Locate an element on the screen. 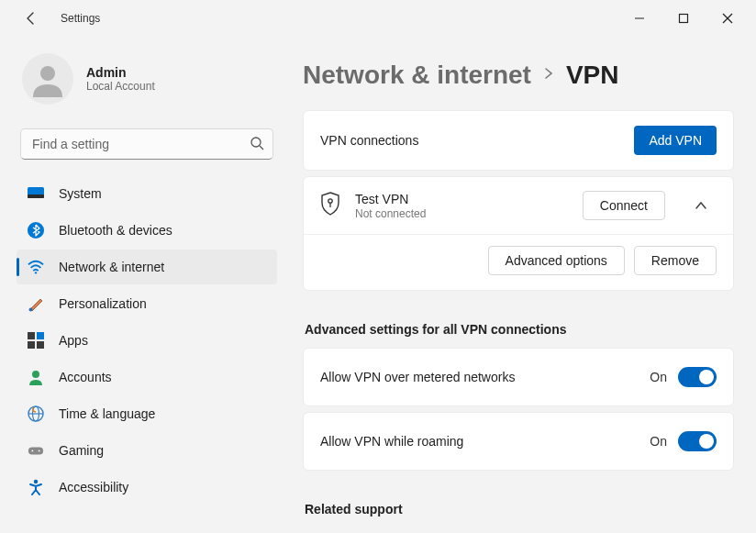 The image size is (756, 533). expand-toggle is located at coordinates (701, 205).